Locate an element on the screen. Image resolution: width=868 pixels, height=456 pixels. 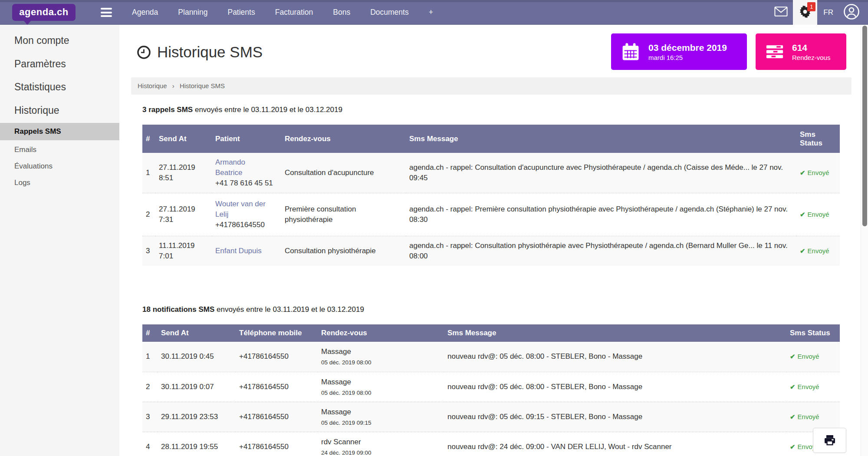
notifications-section-heading: 18 notifications SMS envoyés entre le 03… is located at coordinates (491, 310).